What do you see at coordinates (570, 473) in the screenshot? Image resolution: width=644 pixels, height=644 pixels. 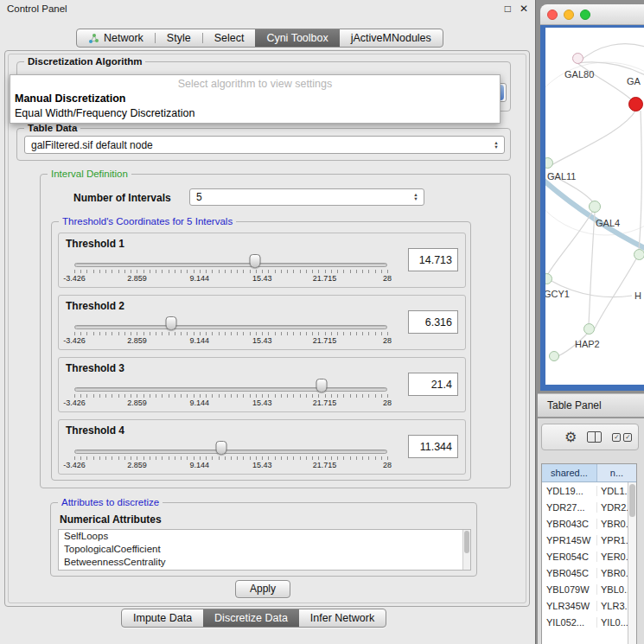 I see `column-header-shared: shared...` at bounding box center [570, 473].